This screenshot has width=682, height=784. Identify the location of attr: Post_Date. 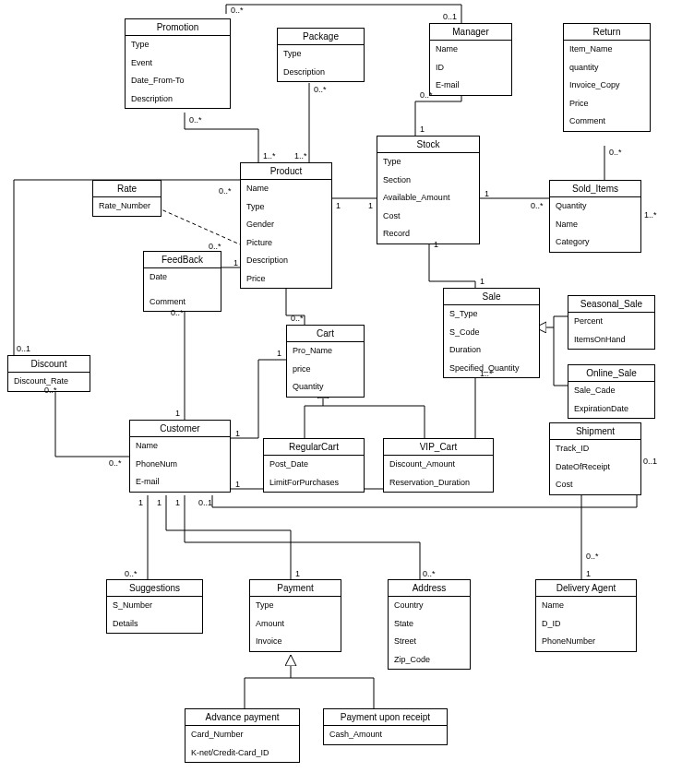
(314, 465).